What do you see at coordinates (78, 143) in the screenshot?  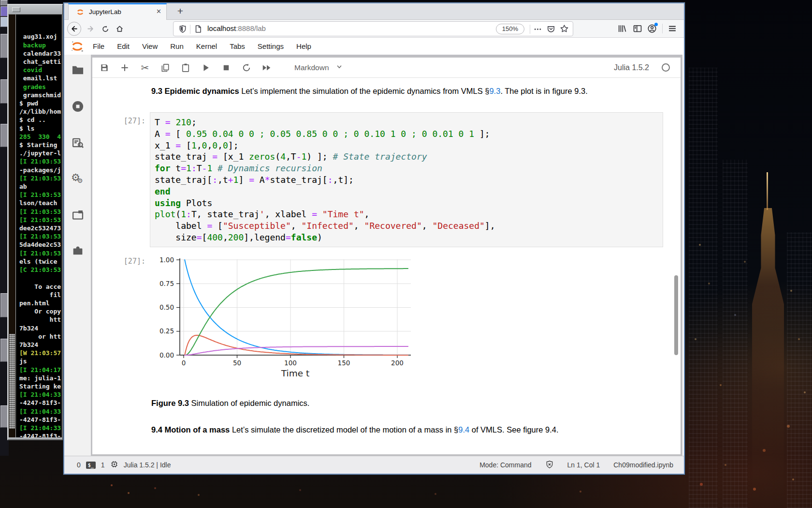 I see `command-palette-icon` at bounding box center [78, 143].